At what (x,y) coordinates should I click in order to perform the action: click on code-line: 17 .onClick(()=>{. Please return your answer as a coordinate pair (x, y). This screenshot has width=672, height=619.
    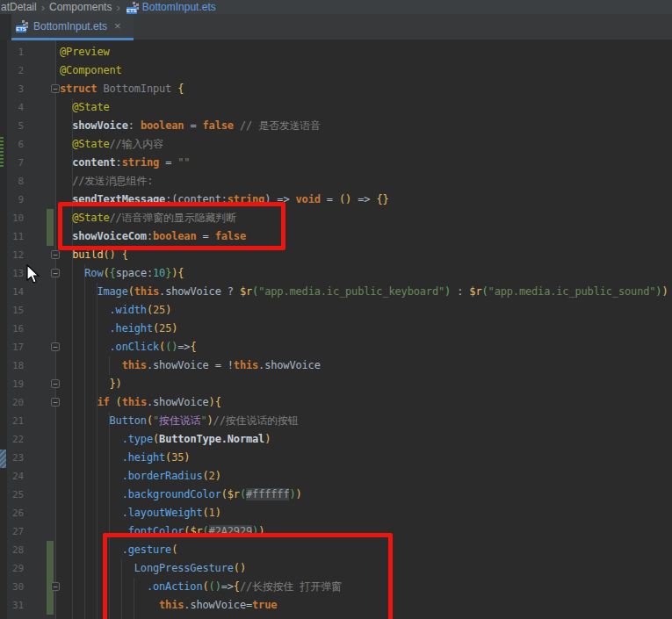
    Looking at the image, I should click on (336, 348).